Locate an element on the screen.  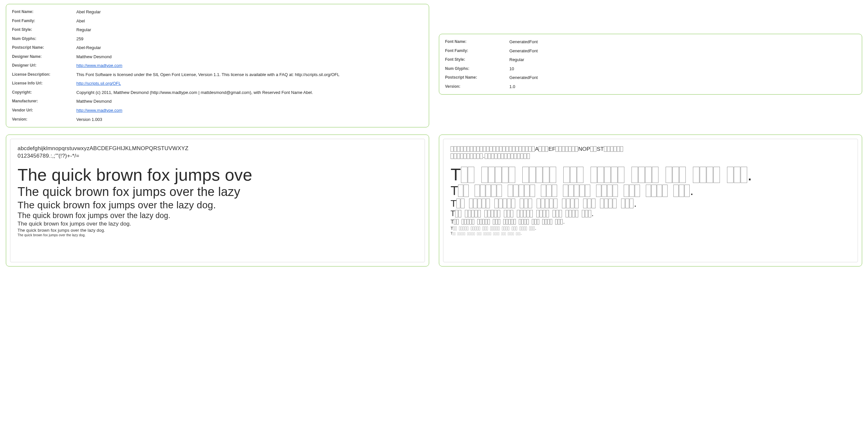
font-preview-right: AEFNOPST.T.T.T.T.T.T.T. is located at coordinates (650, 201).